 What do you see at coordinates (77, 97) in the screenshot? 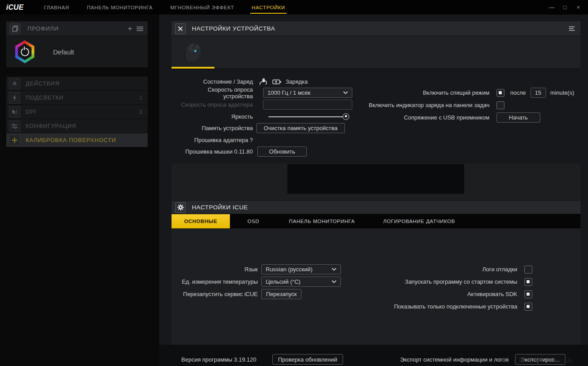
I see `sidebar-item-lighting: ПОДСВЕТКИ 1` at bounding box center [77, 97].